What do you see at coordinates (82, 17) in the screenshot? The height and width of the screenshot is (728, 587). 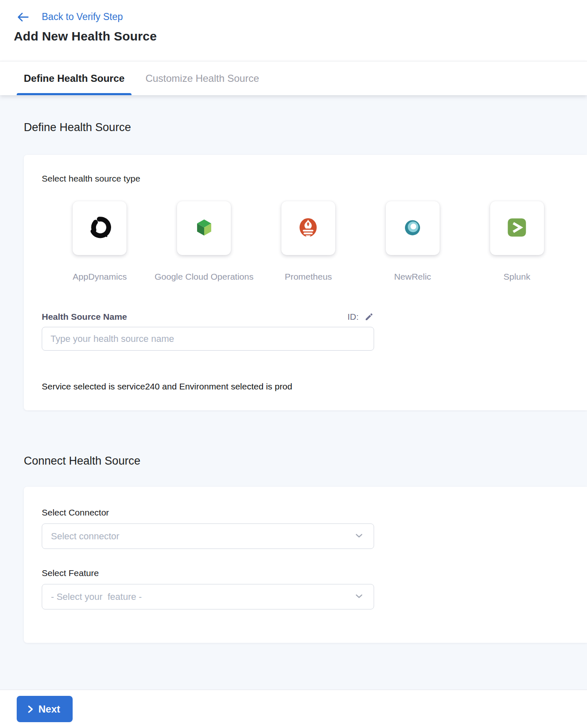 I see `back-to-verify-link: Back to Verify Step` at bounding box center [82, 17].